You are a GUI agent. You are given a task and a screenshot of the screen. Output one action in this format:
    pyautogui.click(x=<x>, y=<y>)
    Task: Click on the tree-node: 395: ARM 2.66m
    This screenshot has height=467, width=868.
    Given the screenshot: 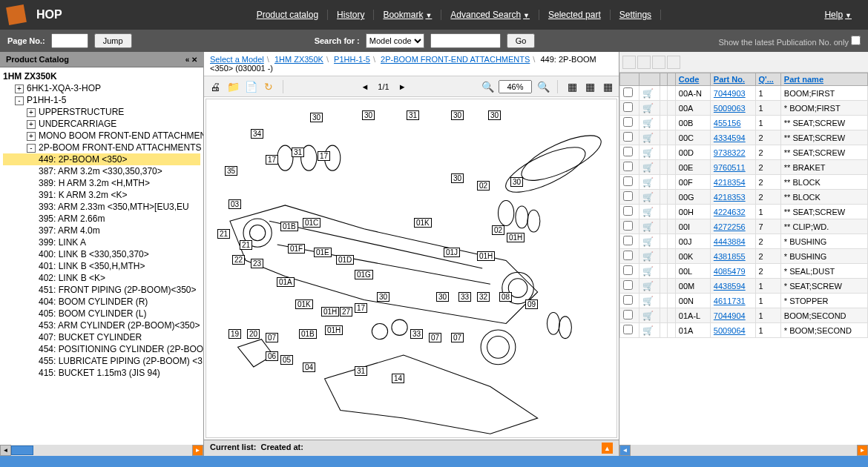 What is the action you would take?
    pyautogui.click(x=102, y=219)
    